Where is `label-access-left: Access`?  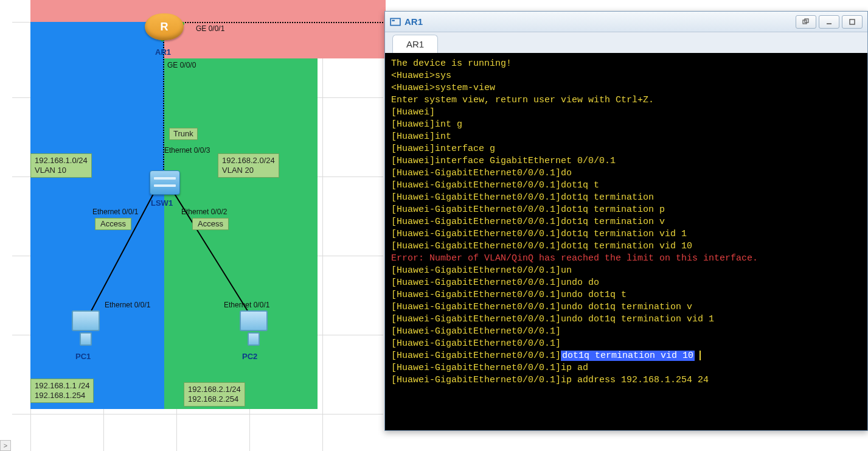 label-access-left: Access is located at coordinates (113, 224).